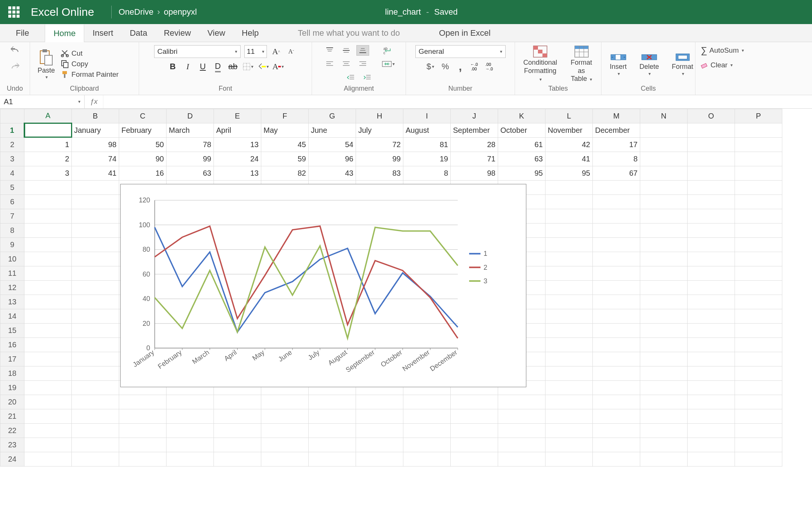 The width and height of the screenshot is (812, 532). Describe the element at coordinates (291, 52) in the screenshot. I see `shrink-font-button: Aˇ` at that location.